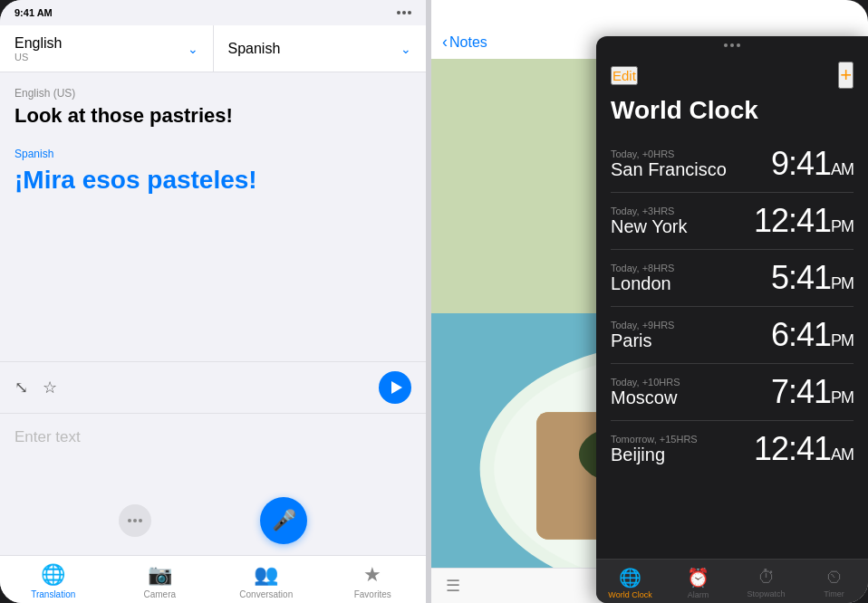 The height and width of the screenshot is (603, 868). I want to click on timer-tab-label: Timer, so click(834, 594).